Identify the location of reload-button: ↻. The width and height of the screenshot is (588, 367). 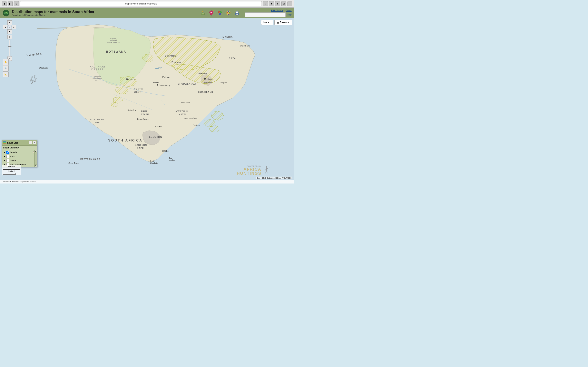
(265, 4).